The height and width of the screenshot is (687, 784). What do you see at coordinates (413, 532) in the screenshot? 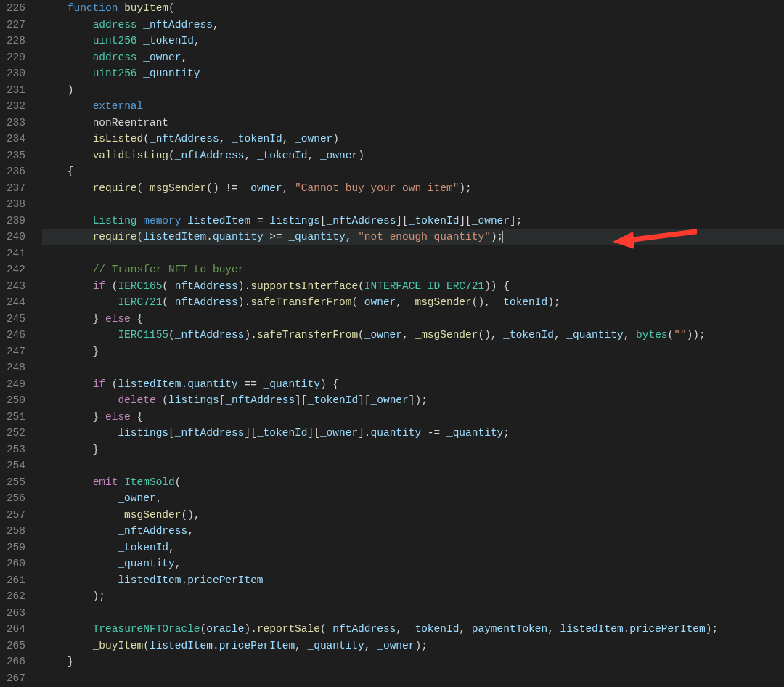
I see `code-line: _nftAddress,` at bounding box center [413, 532].